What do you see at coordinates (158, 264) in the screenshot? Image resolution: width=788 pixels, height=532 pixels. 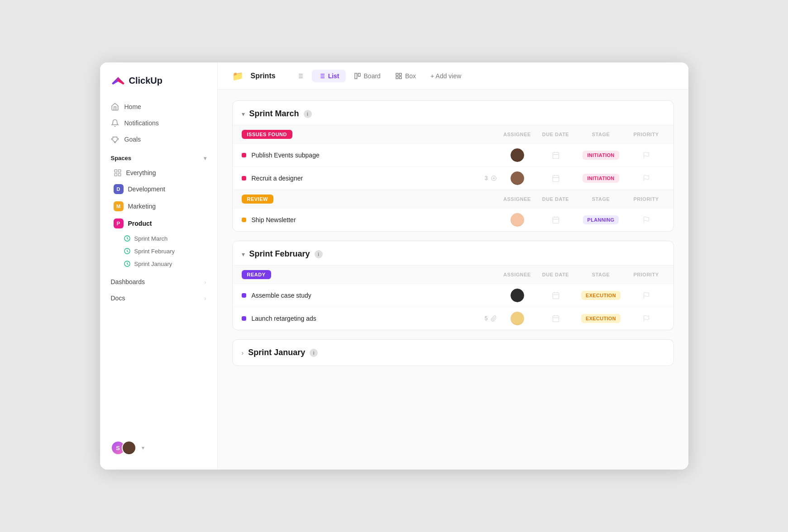 I see `sidebar-subitem-sprint-january: Sprint January` at bounding box center [158, 264].